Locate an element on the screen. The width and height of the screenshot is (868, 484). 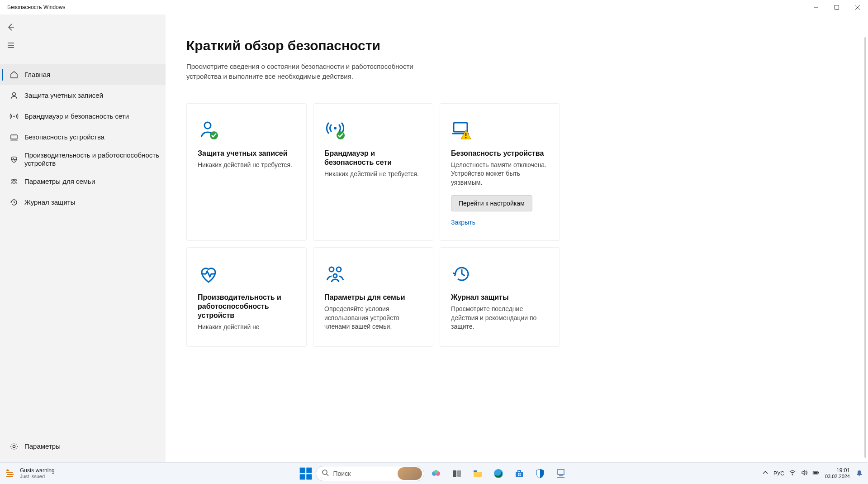
card-desc: Определяйте условия использования устрой… is located at coordinates (373, 318).